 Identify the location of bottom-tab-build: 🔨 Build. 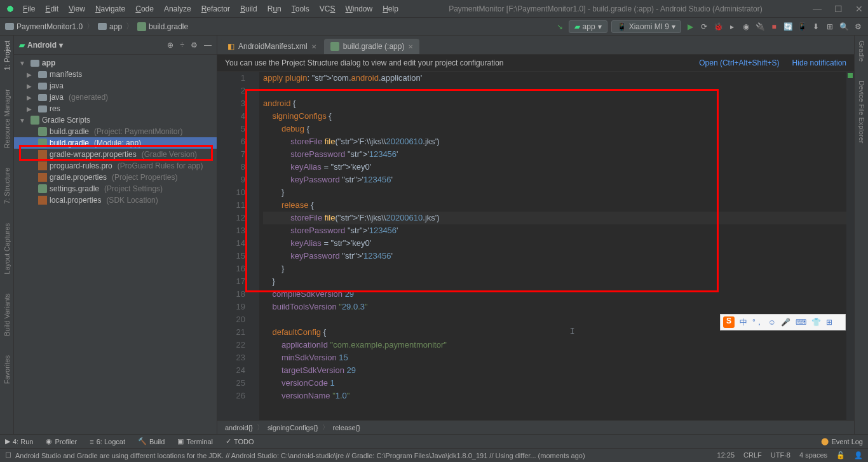
(151, 441).